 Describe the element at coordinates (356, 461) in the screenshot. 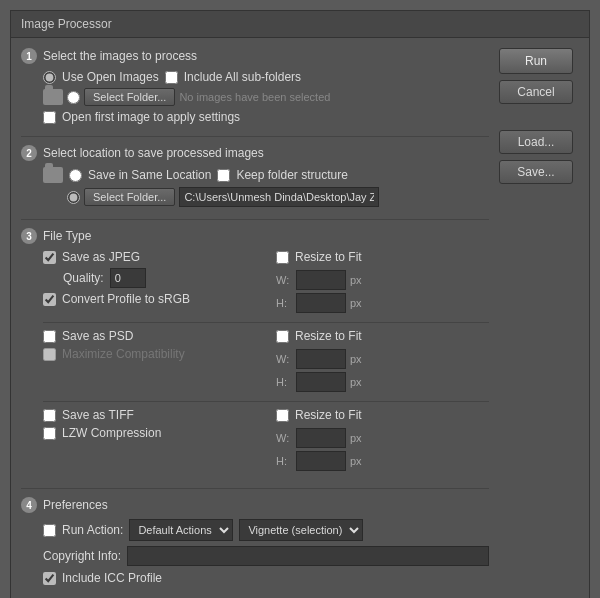

I see `px-label-tiff-h: px` at that location.